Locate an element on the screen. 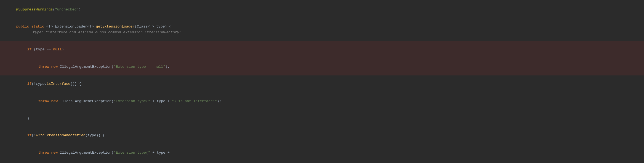  method-sig-hint: type: "interface com.alibaba.dubbo.commo… is located at coordinates (107, 32).